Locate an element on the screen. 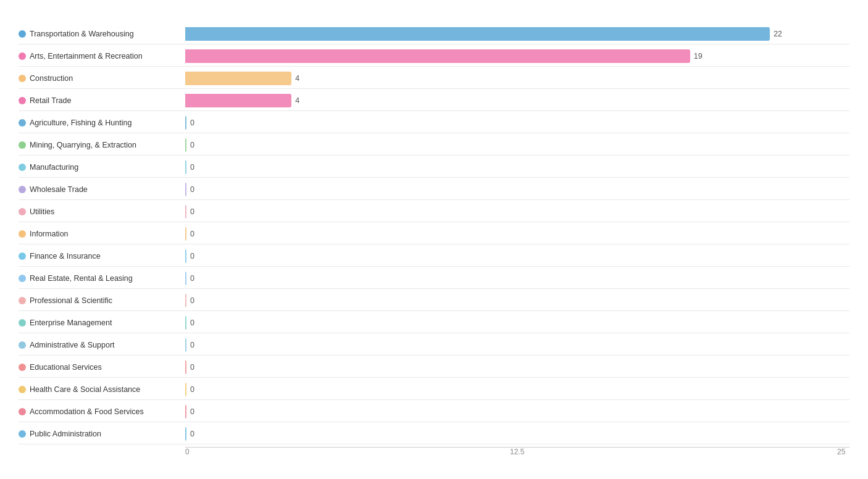 The height and width of the screenshot is (479, 868). bar-row: Finance & Insurance0 is located at coordinates (434, 256).